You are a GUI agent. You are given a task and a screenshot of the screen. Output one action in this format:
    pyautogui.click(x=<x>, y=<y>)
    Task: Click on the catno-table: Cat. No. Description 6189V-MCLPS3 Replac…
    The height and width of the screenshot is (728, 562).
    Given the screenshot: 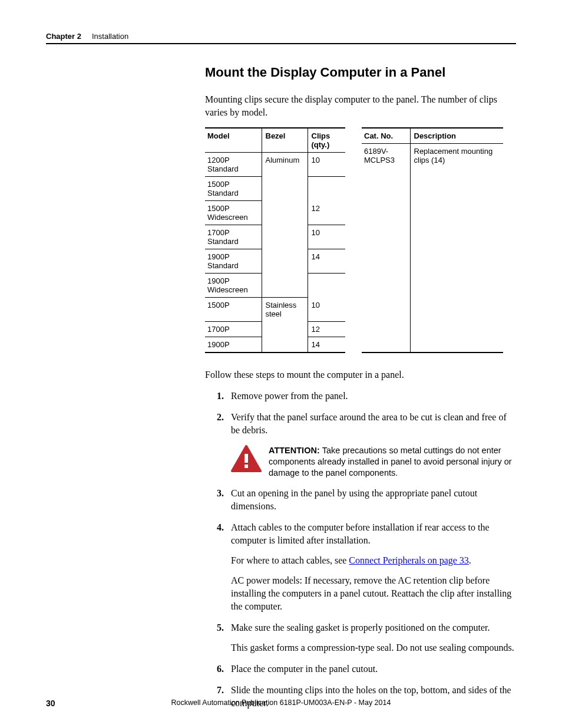 What is the action you would take?
    pyautogui.click(x=432, y=241)
    